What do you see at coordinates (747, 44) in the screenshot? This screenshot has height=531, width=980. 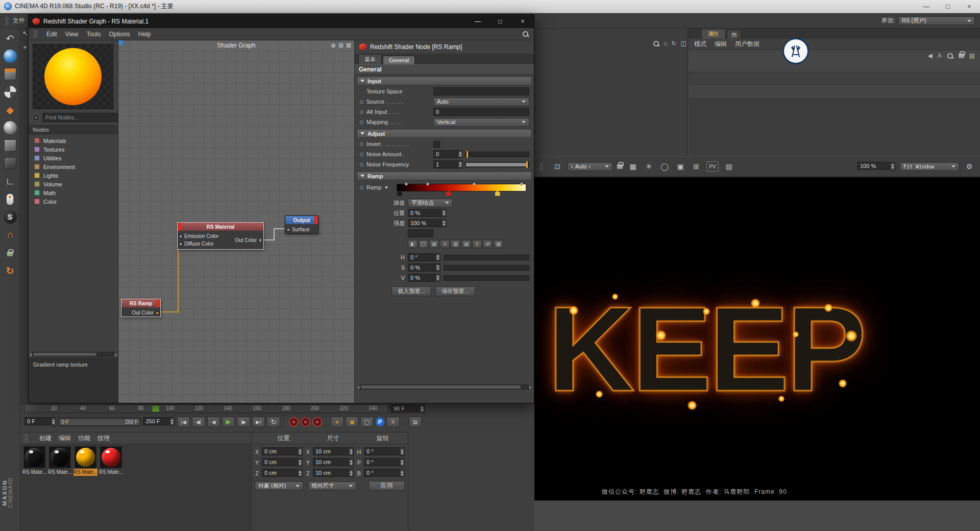 I see `attr-menu-userdata: 用户数据` at bounding box center [747, 44].